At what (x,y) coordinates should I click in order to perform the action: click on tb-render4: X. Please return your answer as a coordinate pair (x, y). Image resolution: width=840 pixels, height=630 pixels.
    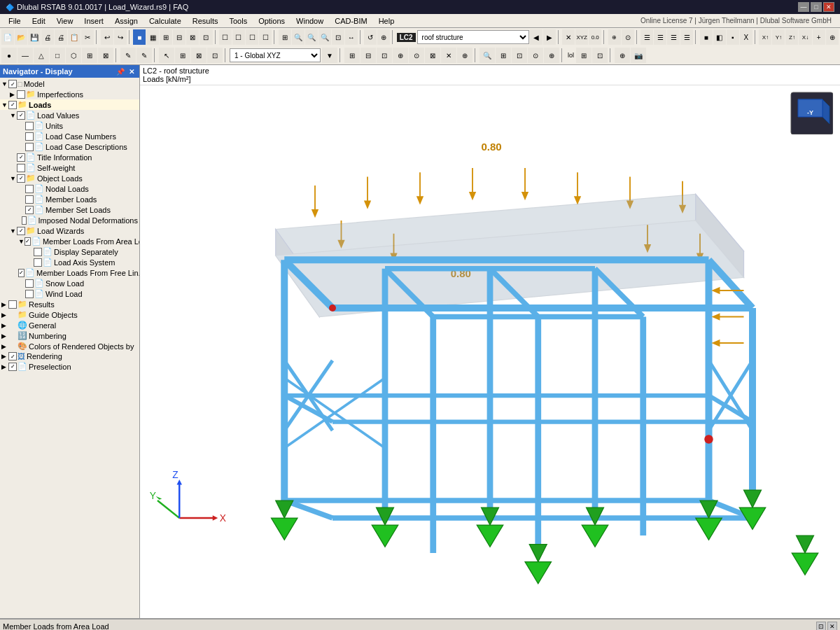
    Looking at the image, I should click on (746, 37).